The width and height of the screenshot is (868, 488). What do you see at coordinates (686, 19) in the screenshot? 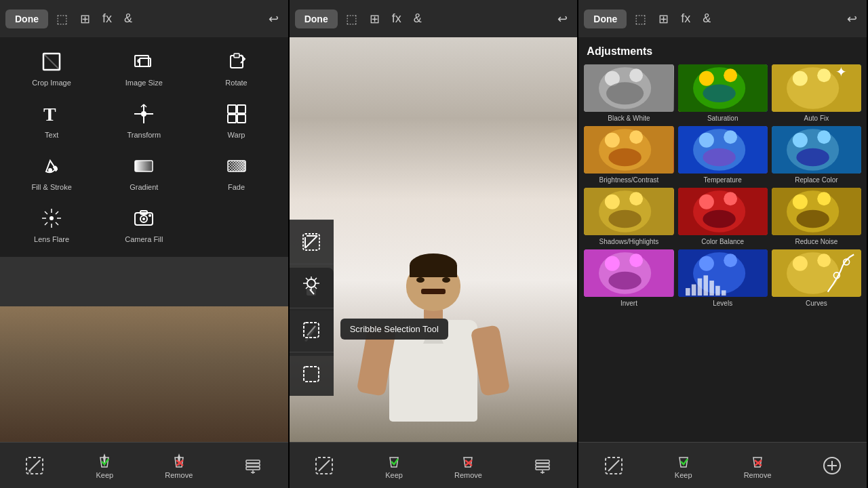
I see `fx-icon-3: fx` at bounding box center [686, 19].